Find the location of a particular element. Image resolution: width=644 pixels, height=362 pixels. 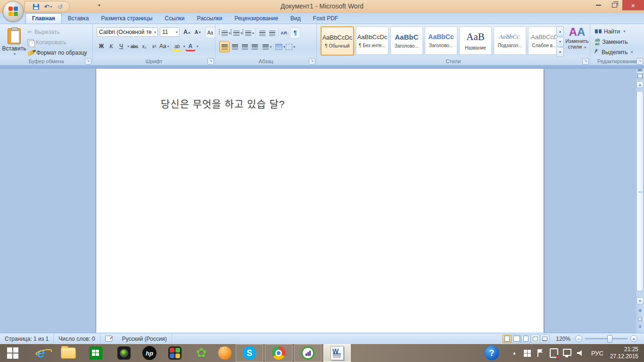

tab-page-layout: Разметка страницы is located at coordinates (126, 19).